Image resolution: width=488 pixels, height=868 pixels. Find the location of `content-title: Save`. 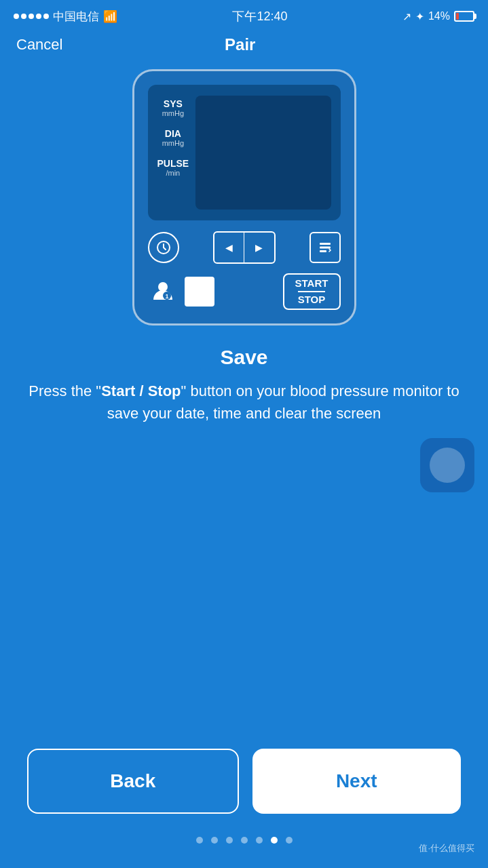

content-title: Save is located at coordinates (244, 357).